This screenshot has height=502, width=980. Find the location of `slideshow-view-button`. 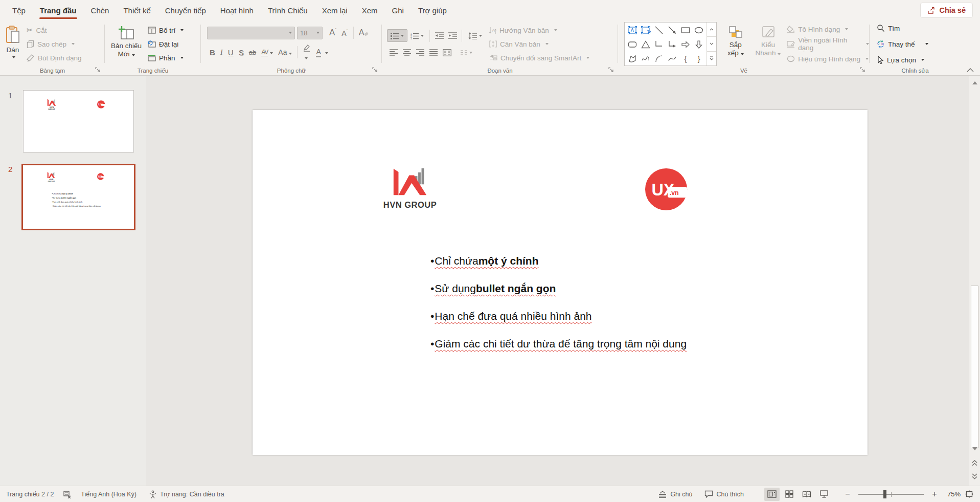

slideshow-view-button is located at coordinates (824, 494).